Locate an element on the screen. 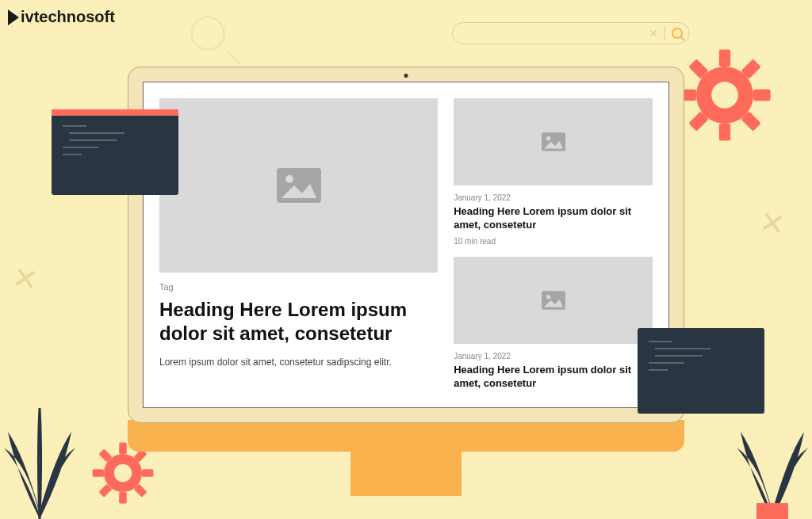  brand-logo: ivtechnosoft is located at coordinates (62, 17).